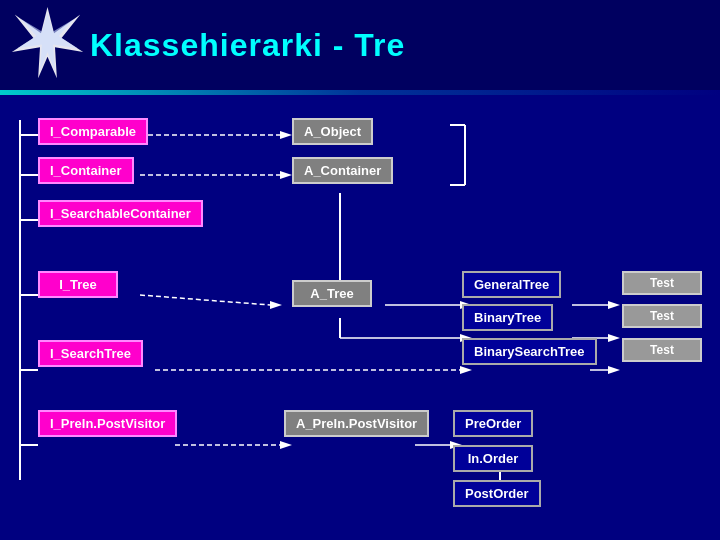 The height and width of the screenshot is (540, 720). Describe the element at coordinates (662, 316) in the screenshot. I see `node-test-2: Test` at that location.